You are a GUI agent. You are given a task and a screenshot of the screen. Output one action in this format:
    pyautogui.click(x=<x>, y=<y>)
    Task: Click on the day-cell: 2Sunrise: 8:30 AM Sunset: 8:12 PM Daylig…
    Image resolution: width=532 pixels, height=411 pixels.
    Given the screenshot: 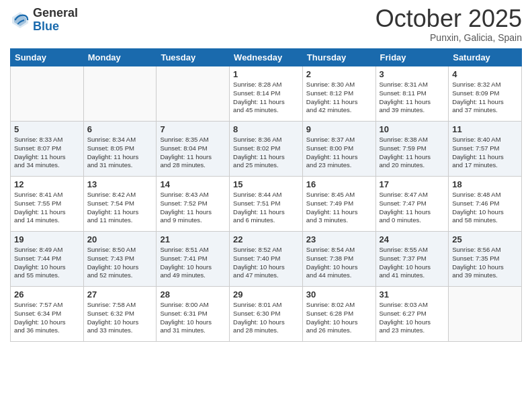 What is the action you would take?
    pyautogui.click(x=339, y=94)
    